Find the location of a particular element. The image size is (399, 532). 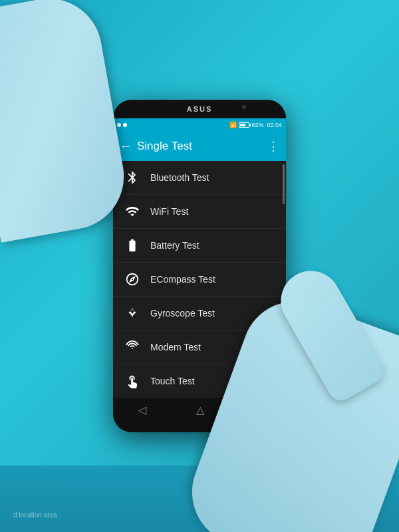

status-left is located at coordinates (122, 125).